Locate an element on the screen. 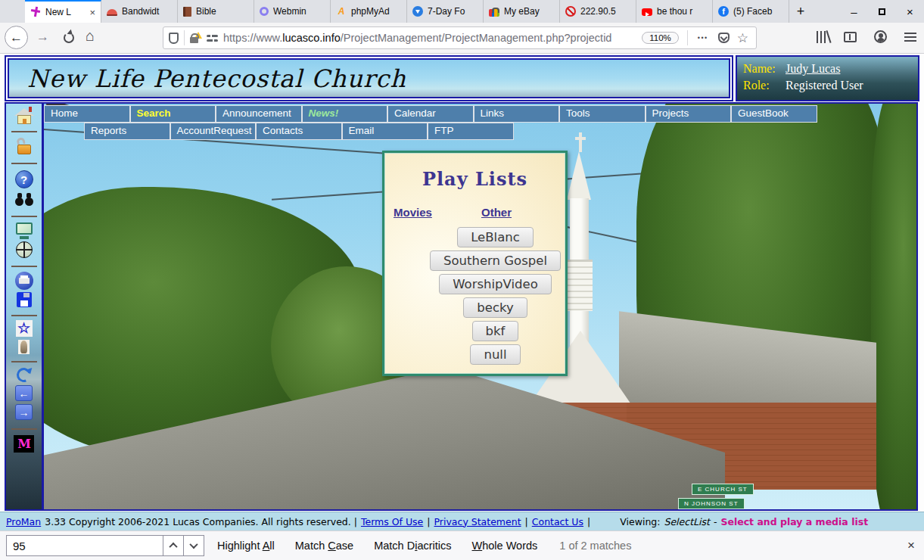 This screenshot has width=924, height=560. menu-projects: Projects is located at coordinates (689, 114).